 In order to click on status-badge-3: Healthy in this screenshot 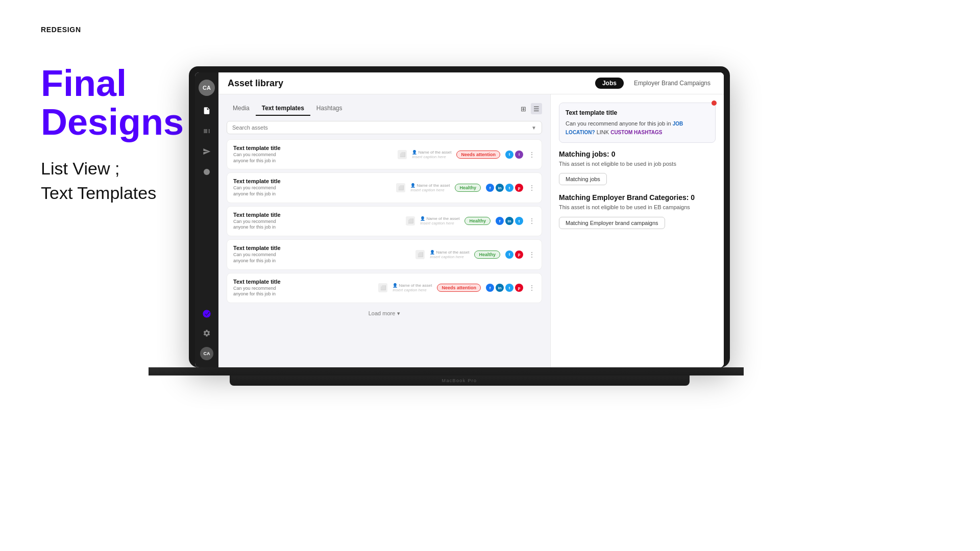, I will do `click(478, 221)`.